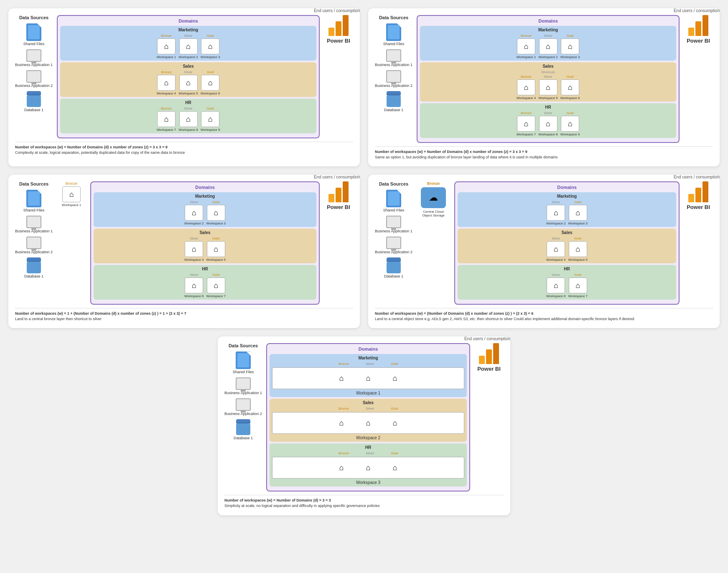 This screenshot has height=573, width=728. Describe the element at coordinates (34, 64) in the screenshot. I see `data-sources-1: Data Sources Shared Files Business Appli…` at that location.